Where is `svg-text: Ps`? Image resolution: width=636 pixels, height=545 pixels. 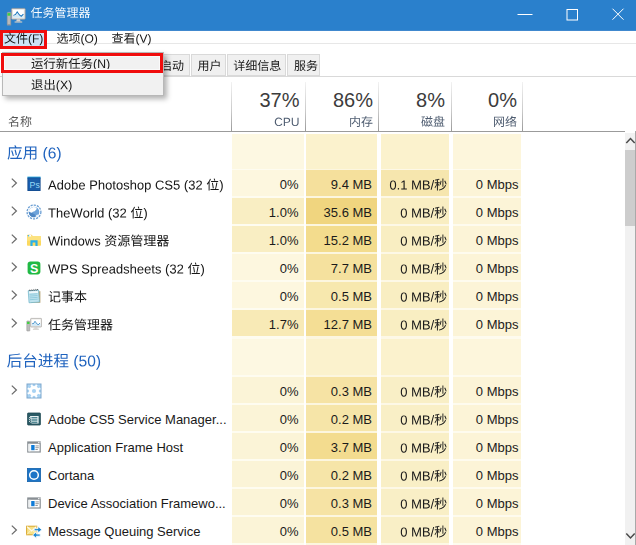 svg-text: Ps is located at coordinates (36, 185).